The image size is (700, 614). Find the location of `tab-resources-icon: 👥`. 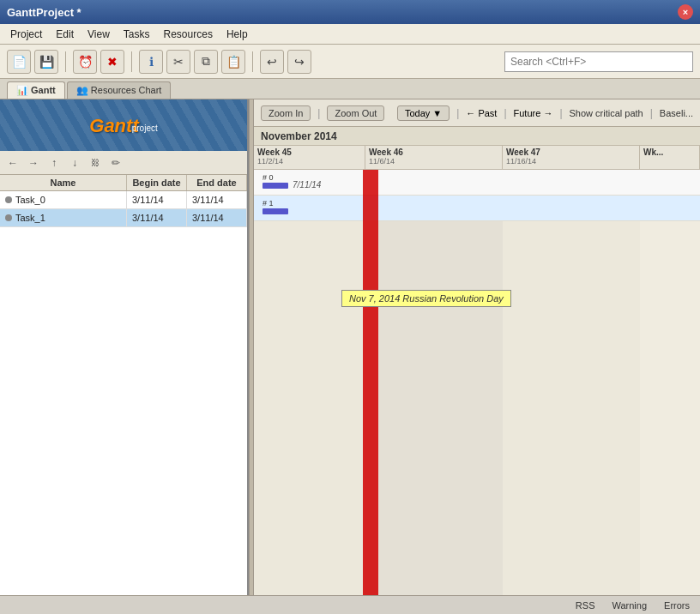

tab-resources-icon: 👥 is located at coordinates (82, 90).